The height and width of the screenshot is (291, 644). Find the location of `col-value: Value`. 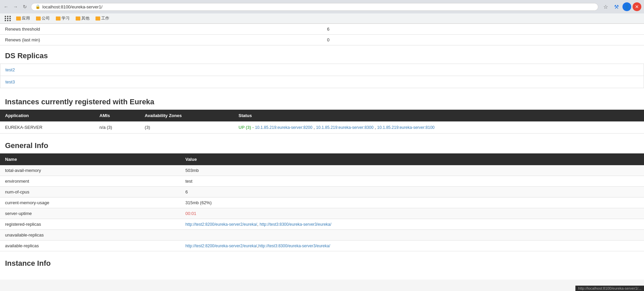

col-value: Value is located at coordinates (412, 159).